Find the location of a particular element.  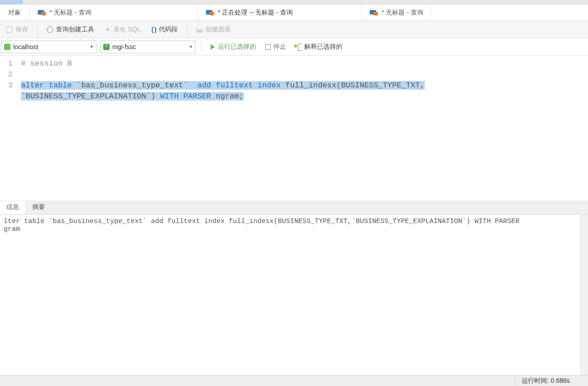

kw-with: WITH is located at coordinates (169, 96).